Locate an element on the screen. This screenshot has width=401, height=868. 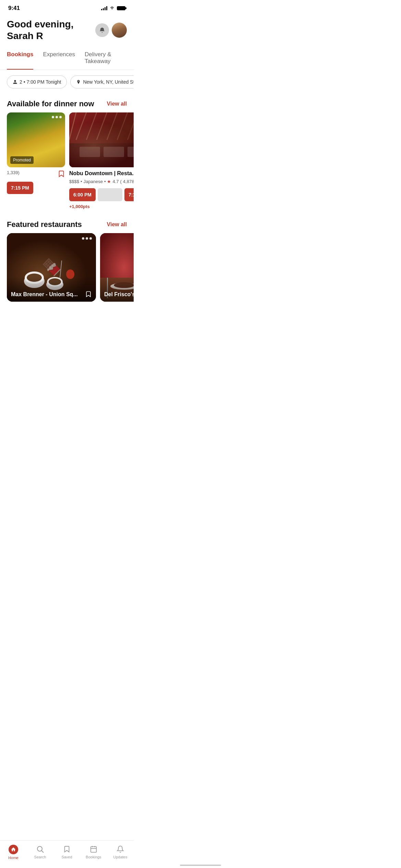
battery-icon is located at coordinates (121, 8).